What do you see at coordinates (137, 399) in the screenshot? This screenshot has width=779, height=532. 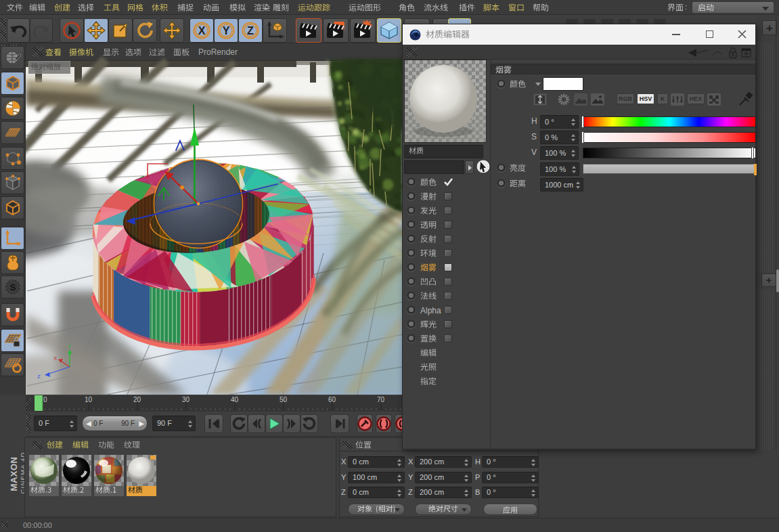 I see `svg-text: 20` at bounding box center [137, 399].